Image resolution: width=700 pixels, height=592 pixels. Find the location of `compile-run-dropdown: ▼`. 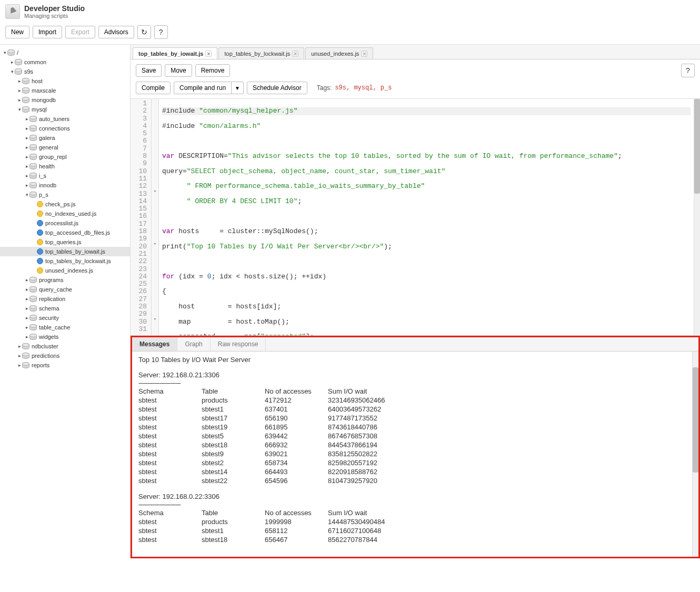

compile-run-dropdown: ▼ is located at coordinates (238, 88).